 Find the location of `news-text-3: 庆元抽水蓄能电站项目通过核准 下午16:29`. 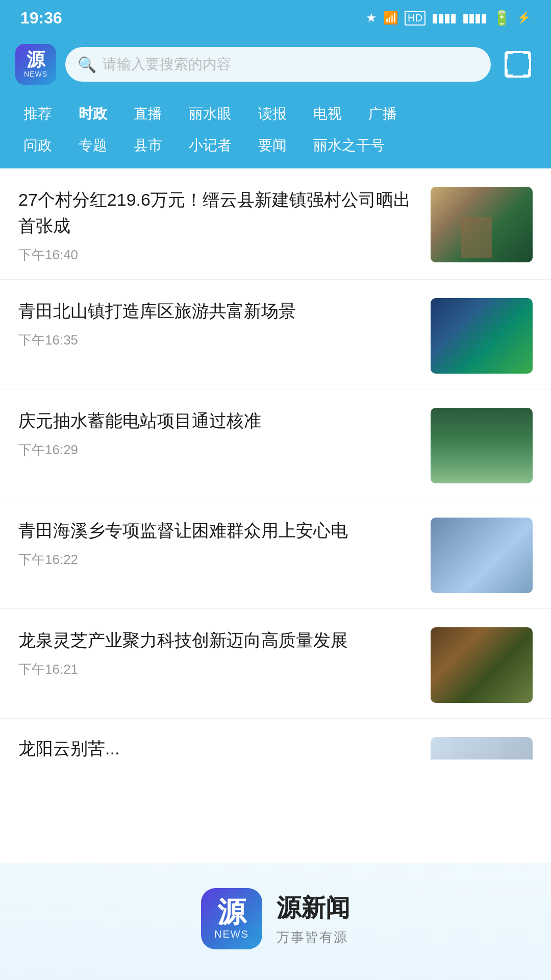

news-text-3: 庆元抽水蓄能电站项目通过核准 下午16:29 is located at coordinates (218, 433).